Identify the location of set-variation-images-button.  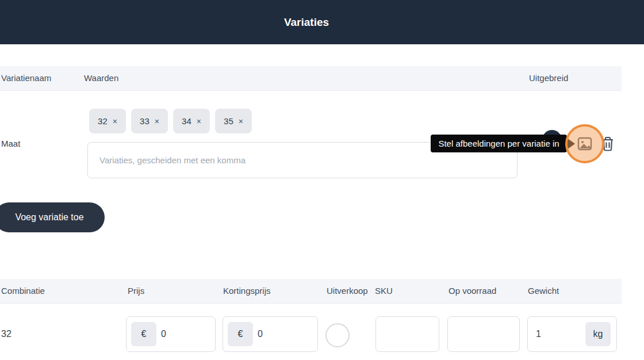
(585, 144).